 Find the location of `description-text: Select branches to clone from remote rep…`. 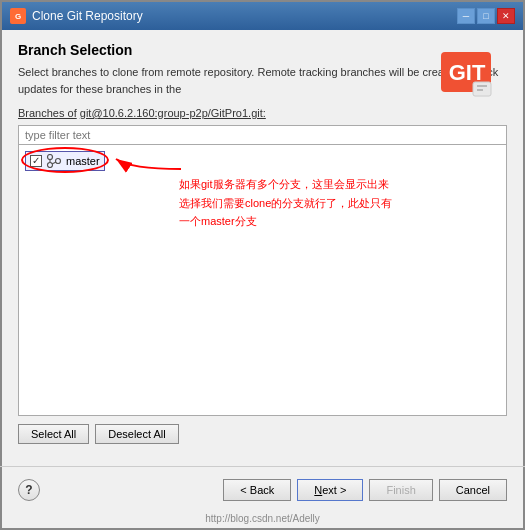

description-text: Select branches to clone from remote rep… is located at coordinates (262, 80).